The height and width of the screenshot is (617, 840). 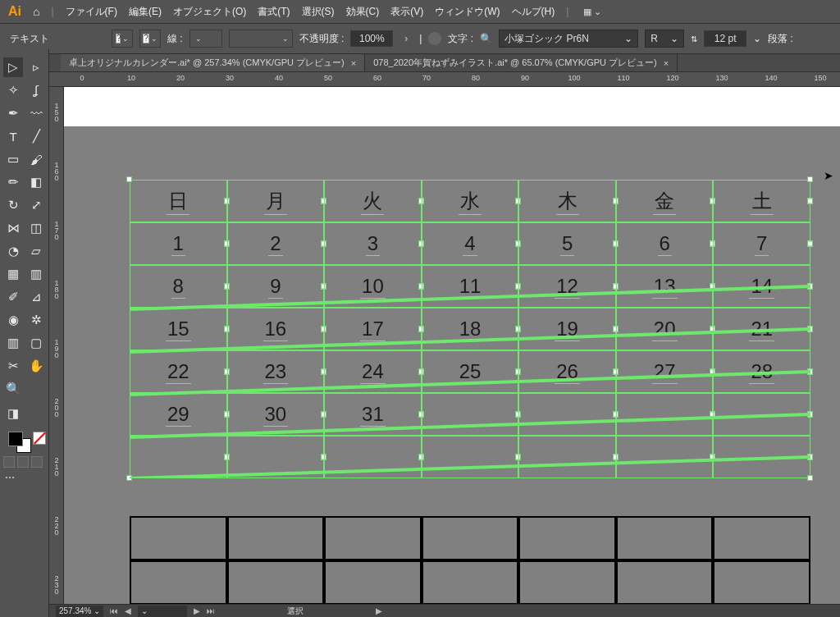 I want to click on direct-select-tool: ▹, so click(x=36, y=67).